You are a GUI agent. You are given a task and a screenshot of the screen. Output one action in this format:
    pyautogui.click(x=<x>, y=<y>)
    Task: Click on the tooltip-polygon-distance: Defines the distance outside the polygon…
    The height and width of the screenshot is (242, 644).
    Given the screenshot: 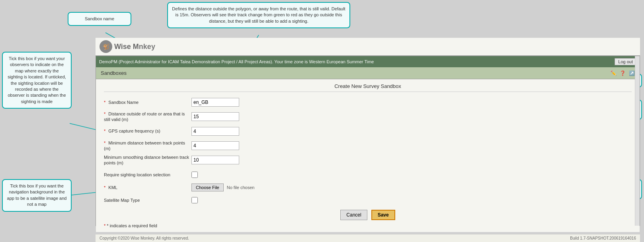 What is the action you would take?
    pyautogui.click(x=259, y=15)
    